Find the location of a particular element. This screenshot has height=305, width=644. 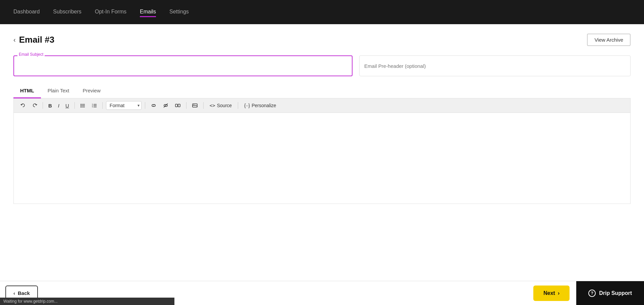

underline-button: U is located at coordinates (67, 105).